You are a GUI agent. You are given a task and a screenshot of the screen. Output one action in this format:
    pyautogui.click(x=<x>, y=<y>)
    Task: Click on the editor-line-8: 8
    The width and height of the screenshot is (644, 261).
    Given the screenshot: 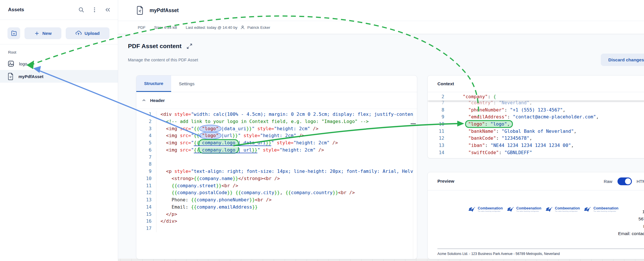 What is the action you would take?
    pyautogui.click(x=275, y=164)
    